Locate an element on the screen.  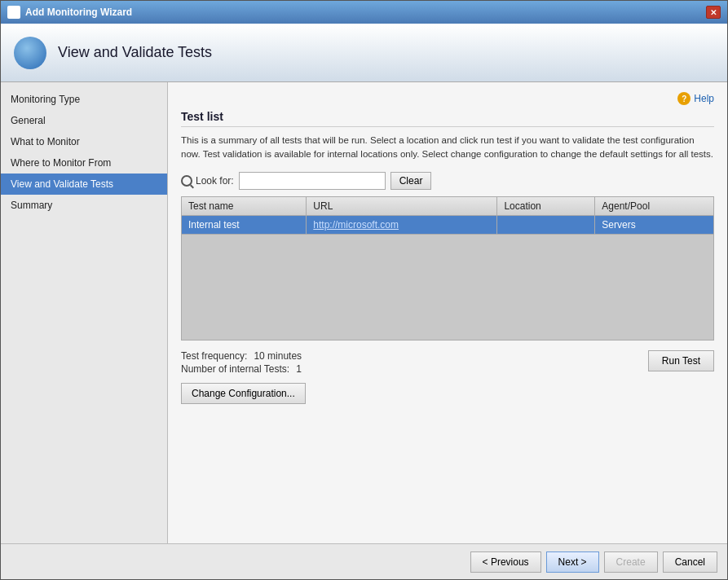
col-agent-pool: Agent/Pool is located at coordinates (655, 205).